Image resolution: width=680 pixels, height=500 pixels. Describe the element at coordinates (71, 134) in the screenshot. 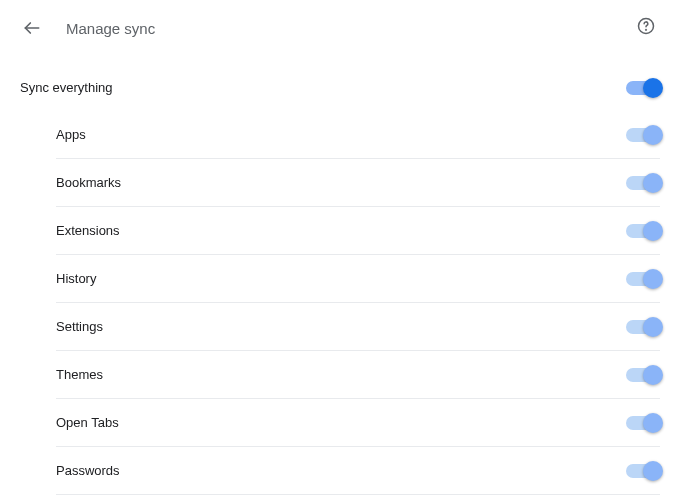

I see `sync-item-label: Apps` at that location.